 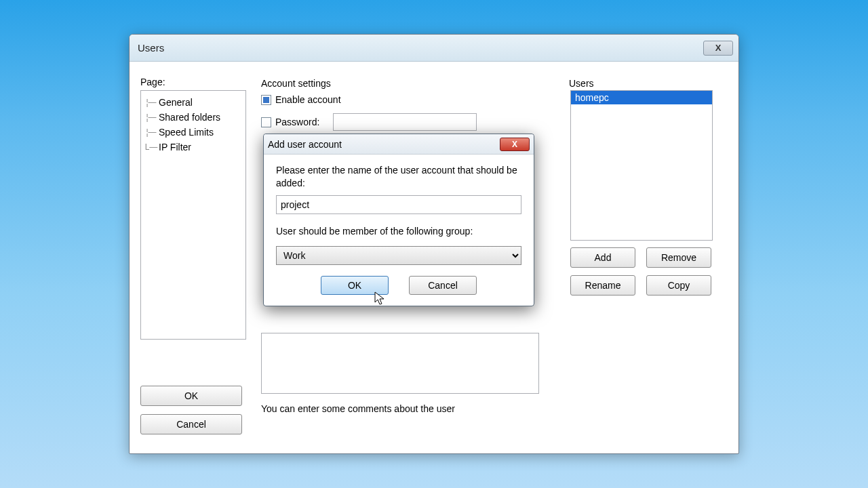 I want to click on dialog-cancel-button: Cancel, so click(x=443, y=285).